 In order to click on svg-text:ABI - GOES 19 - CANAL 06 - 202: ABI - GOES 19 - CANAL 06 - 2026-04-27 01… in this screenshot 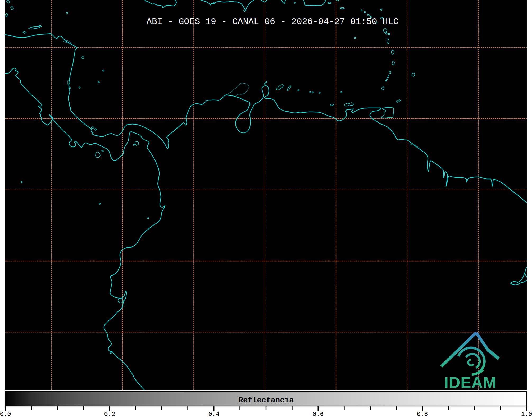, I will do `click(272, 22)`.